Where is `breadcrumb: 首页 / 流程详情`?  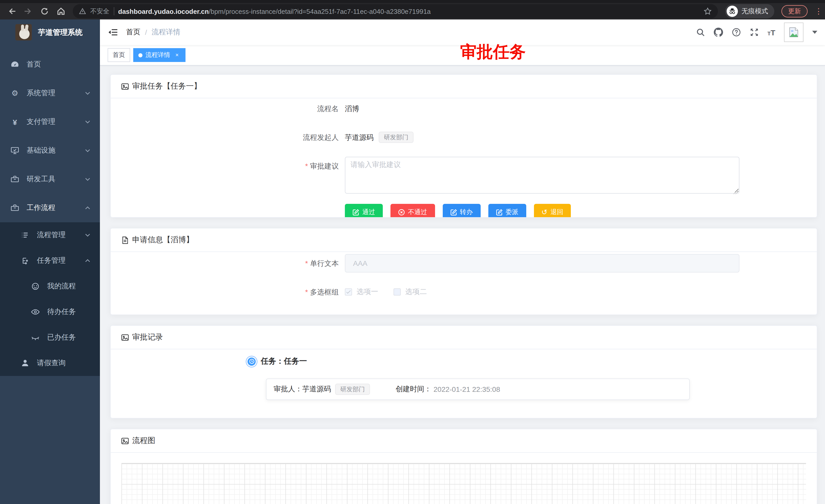
breadcrumb: 首页 / 流程详情 is located at coordinates (153, 32).